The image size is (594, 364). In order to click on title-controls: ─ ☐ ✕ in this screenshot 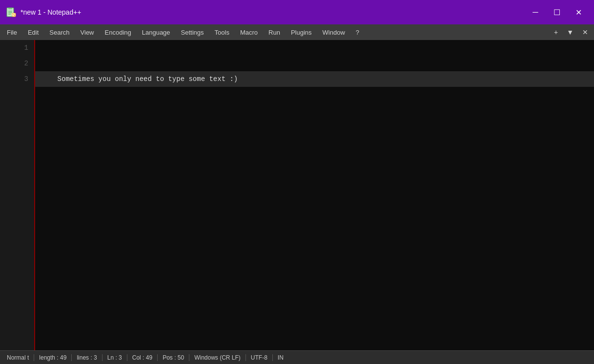, I will do `click(557, 12)`.